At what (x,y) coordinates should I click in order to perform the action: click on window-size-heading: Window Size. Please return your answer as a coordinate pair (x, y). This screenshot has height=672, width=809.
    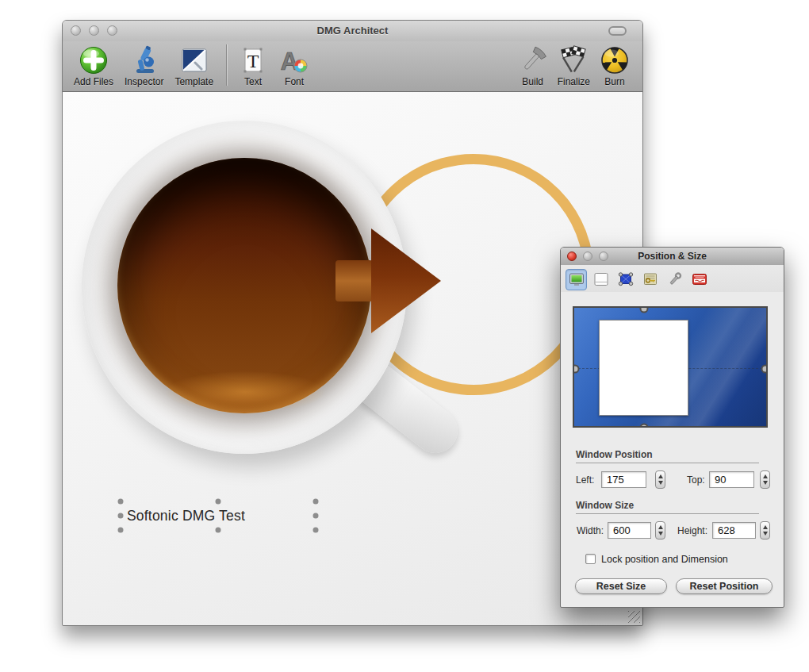
    Looking at the image, I should click on (668, 507).